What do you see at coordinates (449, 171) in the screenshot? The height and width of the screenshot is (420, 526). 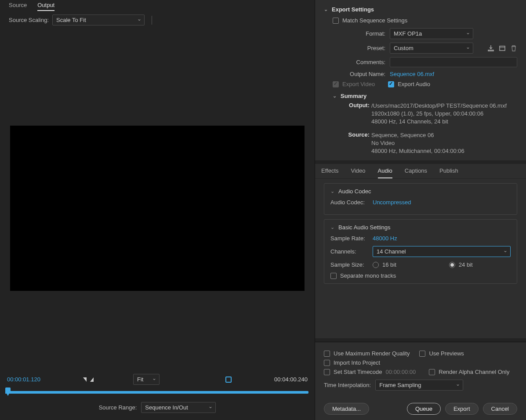 I see `tab-publish: Publish` at bounding box center [449, 171].